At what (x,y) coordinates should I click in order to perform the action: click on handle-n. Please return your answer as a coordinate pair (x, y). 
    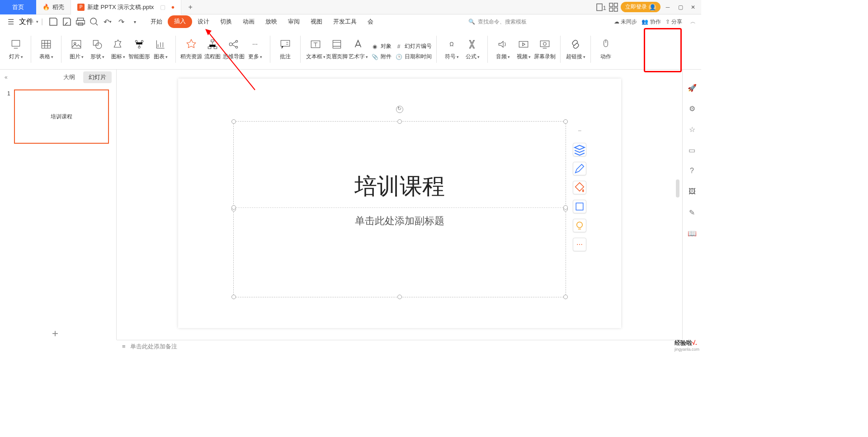
    Looking at the image, I should click on (400, 122).